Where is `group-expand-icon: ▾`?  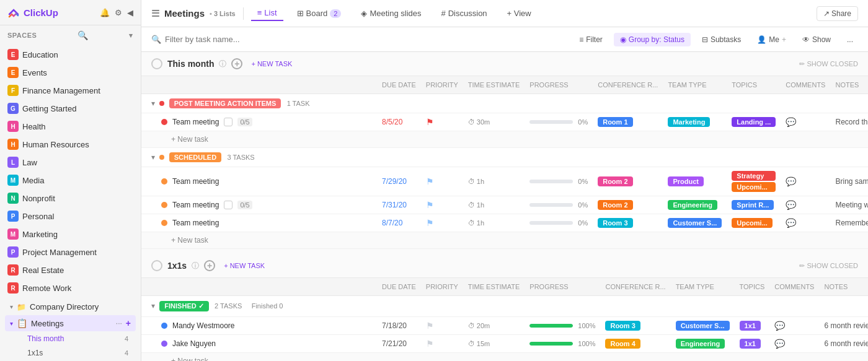 group-expand-icon: ▾ is located at coordinates (153, 103).